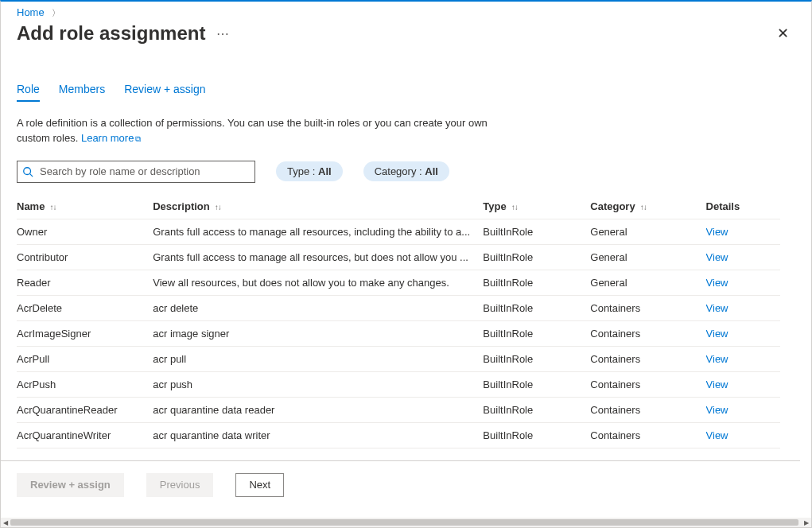 The image size is (812, 528). Describe the element at coordinates (806, 522) in the screenshot. I see `scroll-right-arrow-icon: ▶` at that location.